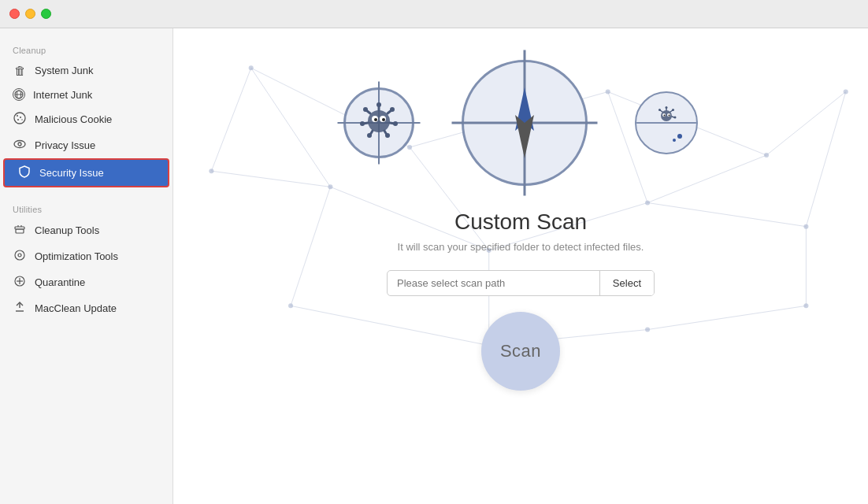 The height and width of the screenshot is (504, 868). Describe the element at coordinates (20, 120) in the screenshot. I see `cookie-icon` at that location.